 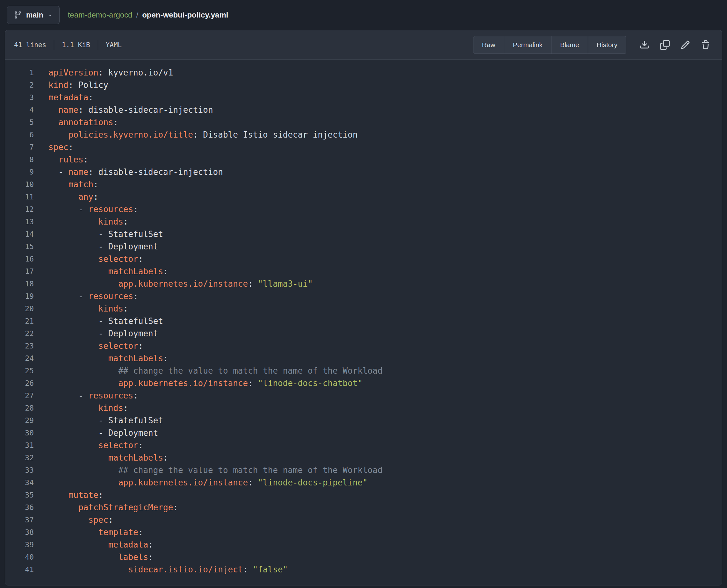 What do you see at coordinates (593, 45) in the screenshot?
I see `file-actions: Raw Permalink Blame History` at bounding box center [593, 45].